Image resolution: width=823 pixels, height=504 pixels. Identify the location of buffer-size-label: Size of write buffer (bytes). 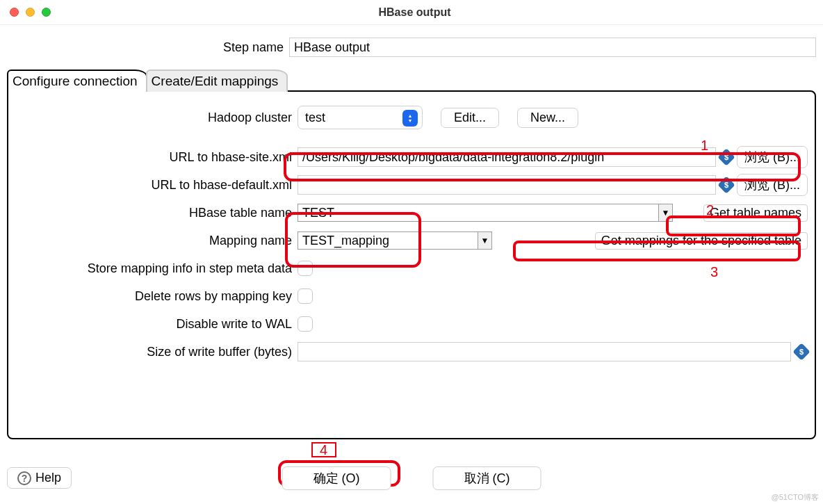
(156, 352).